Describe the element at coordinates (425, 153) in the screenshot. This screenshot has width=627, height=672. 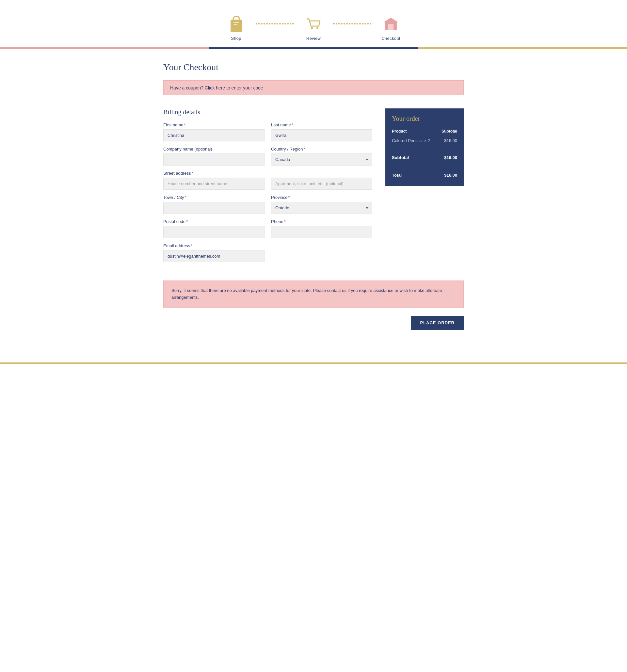
I see `order-table: Product Subtotal Colored Pencils × 2 $16…` at that location.